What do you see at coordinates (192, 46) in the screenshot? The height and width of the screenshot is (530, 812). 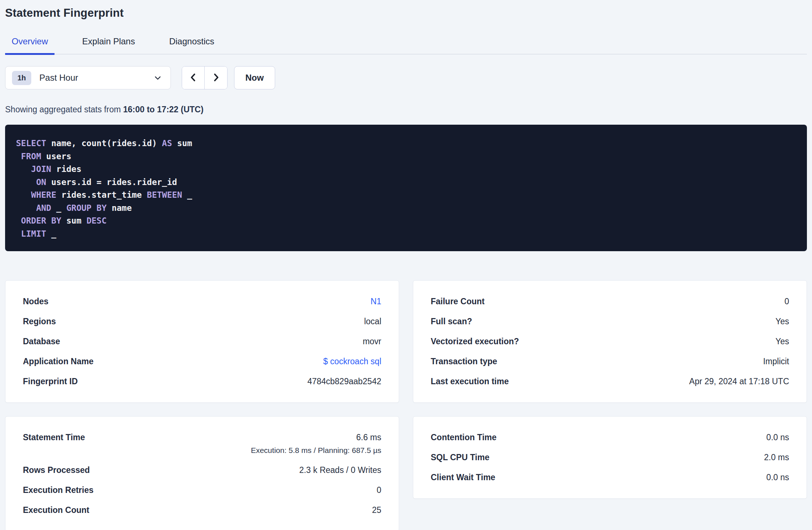 I see `tab-diagnostics: Diagnostics` at bounding box center [192, 46].